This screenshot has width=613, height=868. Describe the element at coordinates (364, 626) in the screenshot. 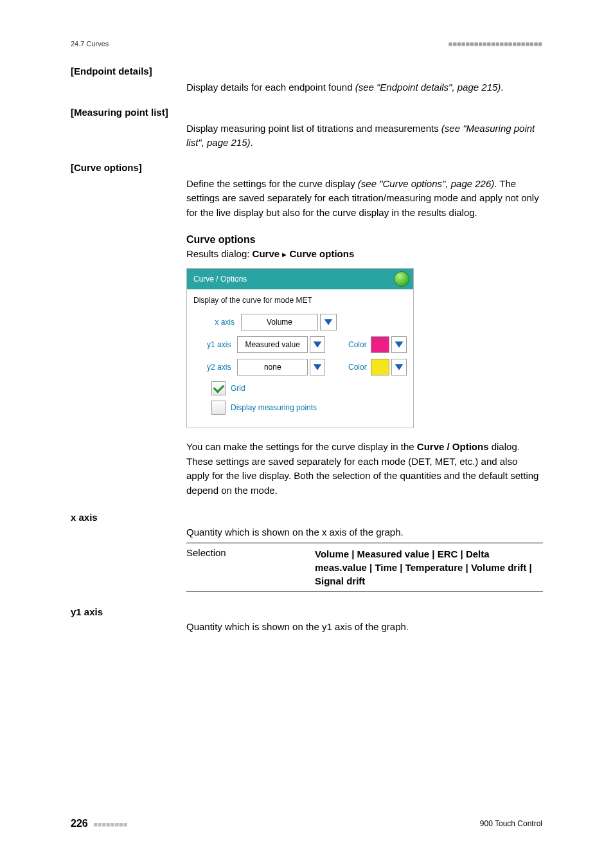

I see `y1-axis-desc: Quantity which is shown on the y1 axis o…` at that location.